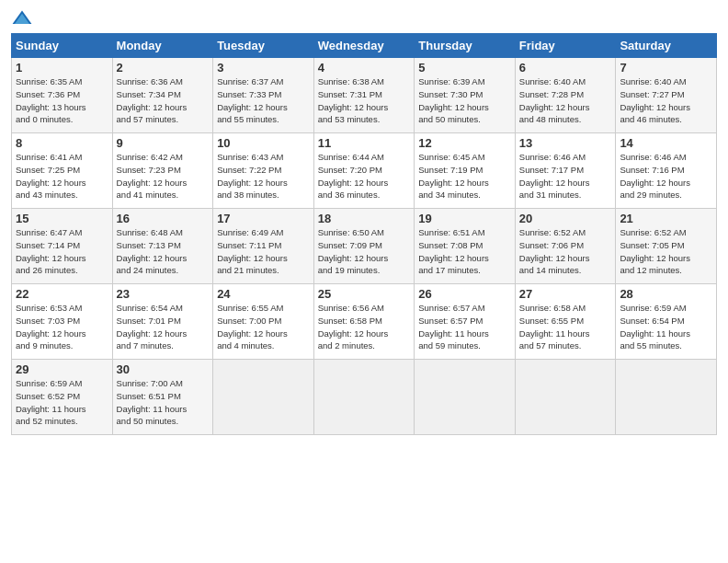 The width and height of the screenshot is (728, 563). Describe the element at coordinates (63, 46) in the screenshot. I see `weekday-header-sunday: Sunday` at that location.